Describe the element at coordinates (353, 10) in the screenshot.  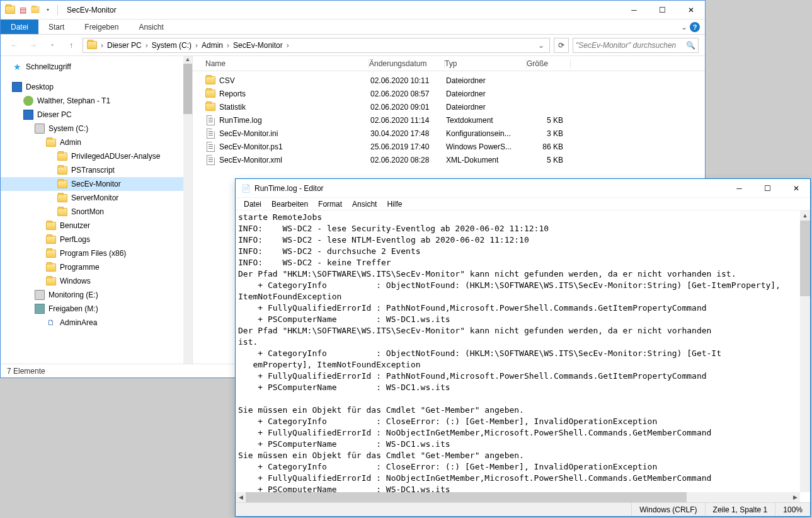
I see `explorer-titlebar: ▤ ▾ SecEv-Monitor ─ ☐ ✕` at that location.